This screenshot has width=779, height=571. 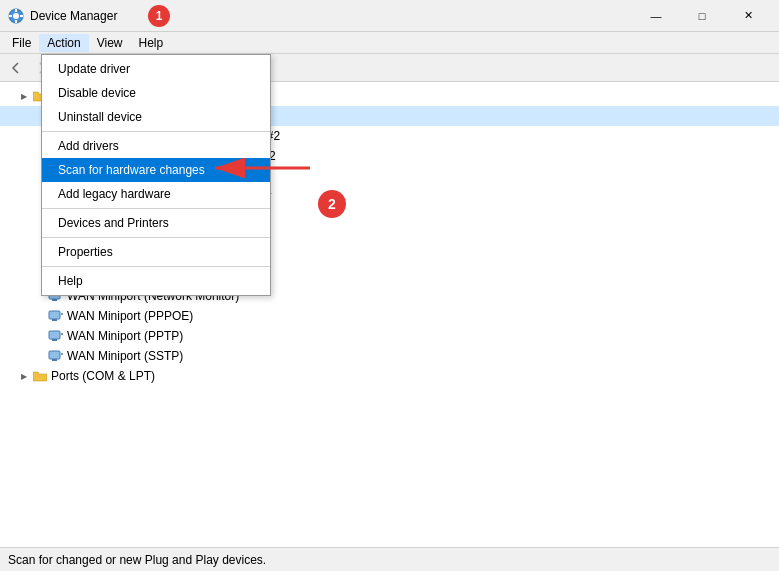 What do you see at coordinates (390, 559) in the screenshot?
I see `status-bar: Scan for changed or new Plug and Play de…` at bounding box center [390, 559].